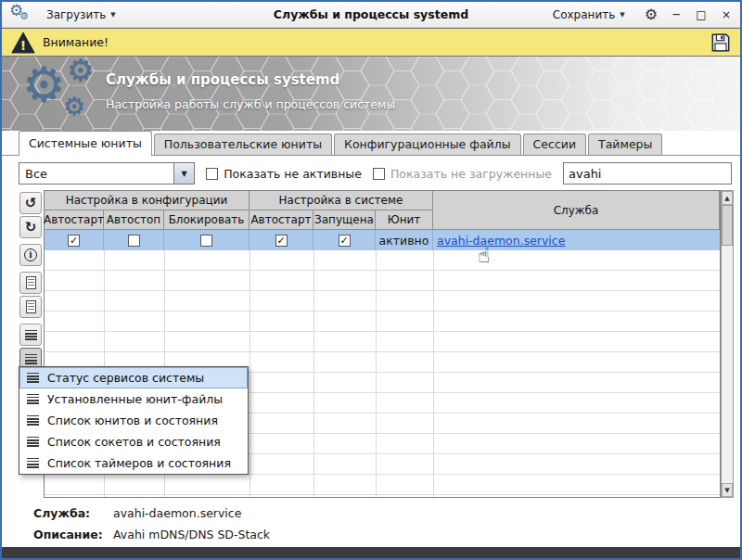 The image size is (742, 560). What do you see at coordinates (293, 174) in the screenshot?
I see `checkbox-label: Показать не активные` at bounding box center [293, 174].